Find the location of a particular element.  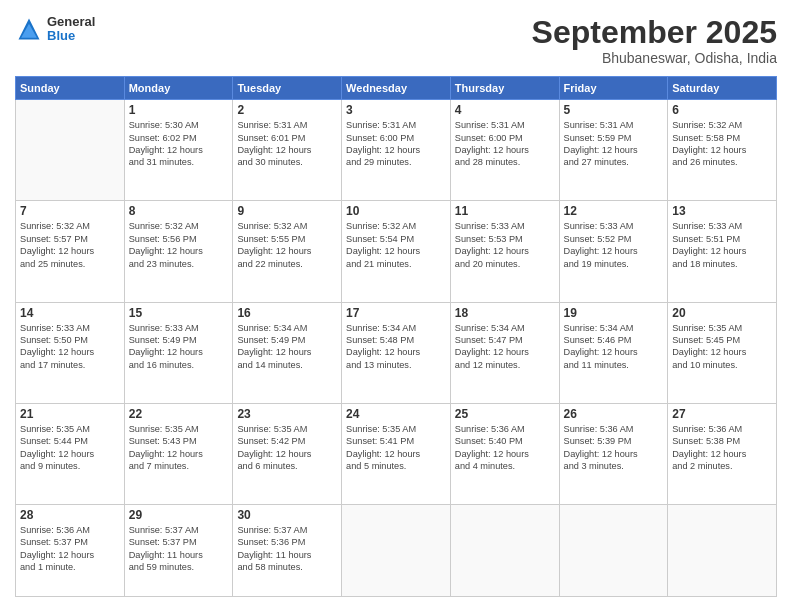

calendar-week-row: 28Sunrise: 5:36 AM Sunset: 5:37 PM Dayli… is located at coordinates (396, 551).